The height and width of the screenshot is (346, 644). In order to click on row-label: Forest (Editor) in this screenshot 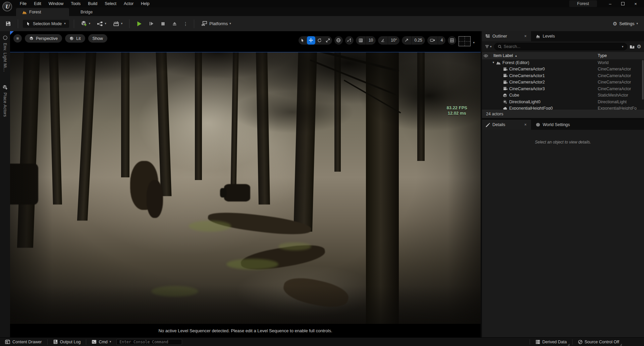, I will do `click(516, 63)`.